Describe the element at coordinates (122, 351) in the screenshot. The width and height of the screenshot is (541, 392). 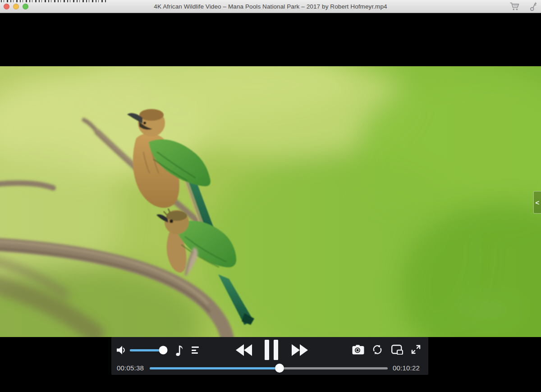
I see `speaker-icon` at that location.